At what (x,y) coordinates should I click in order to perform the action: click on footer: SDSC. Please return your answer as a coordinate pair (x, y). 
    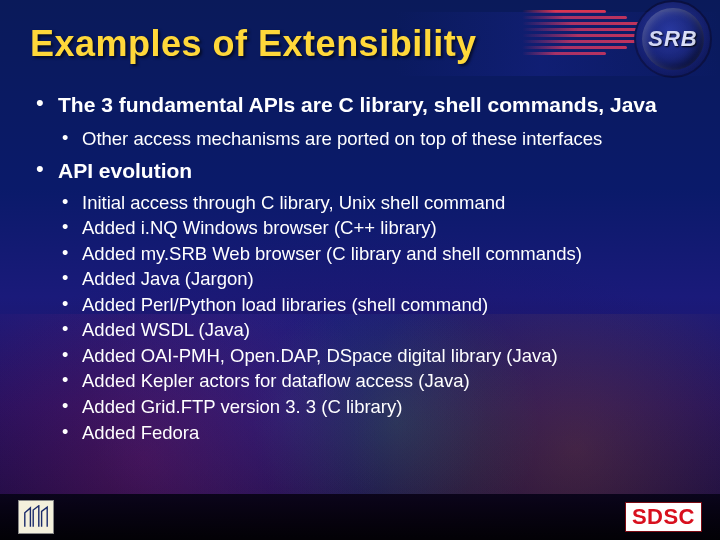
    Looking at the image, I should click on (360, 517).